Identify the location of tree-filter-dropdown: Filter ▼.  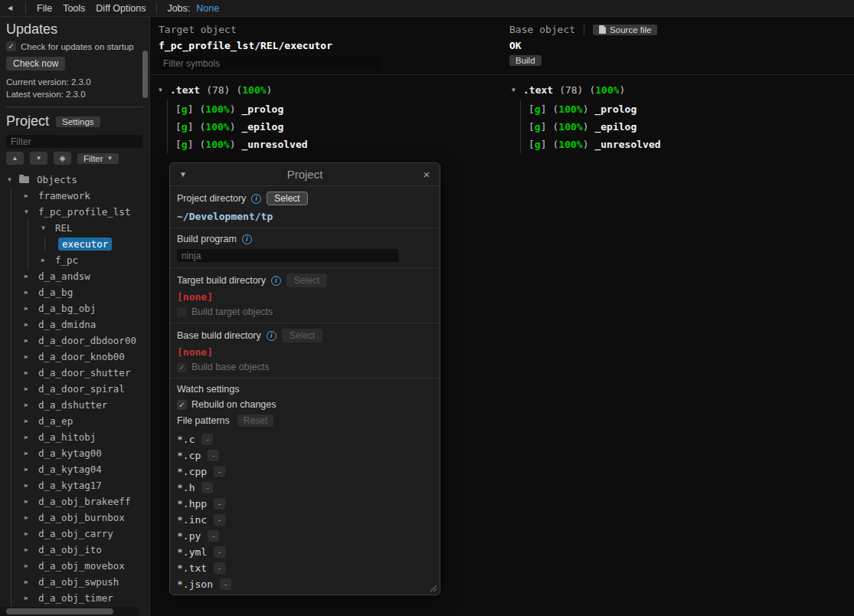
(98, 159).